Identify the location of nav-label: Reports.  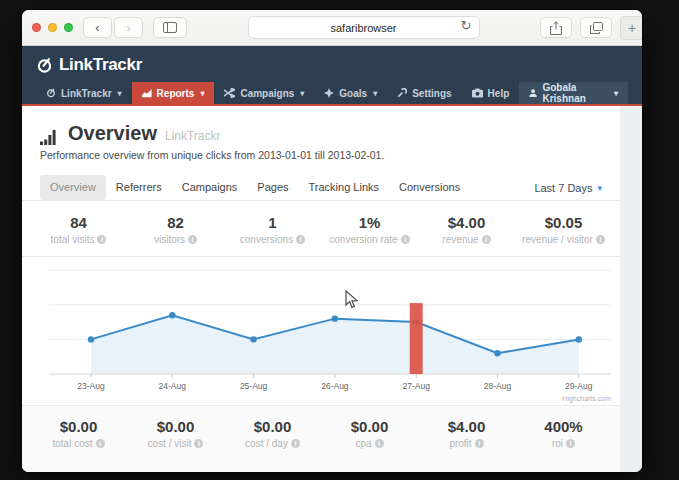
(176, 94).